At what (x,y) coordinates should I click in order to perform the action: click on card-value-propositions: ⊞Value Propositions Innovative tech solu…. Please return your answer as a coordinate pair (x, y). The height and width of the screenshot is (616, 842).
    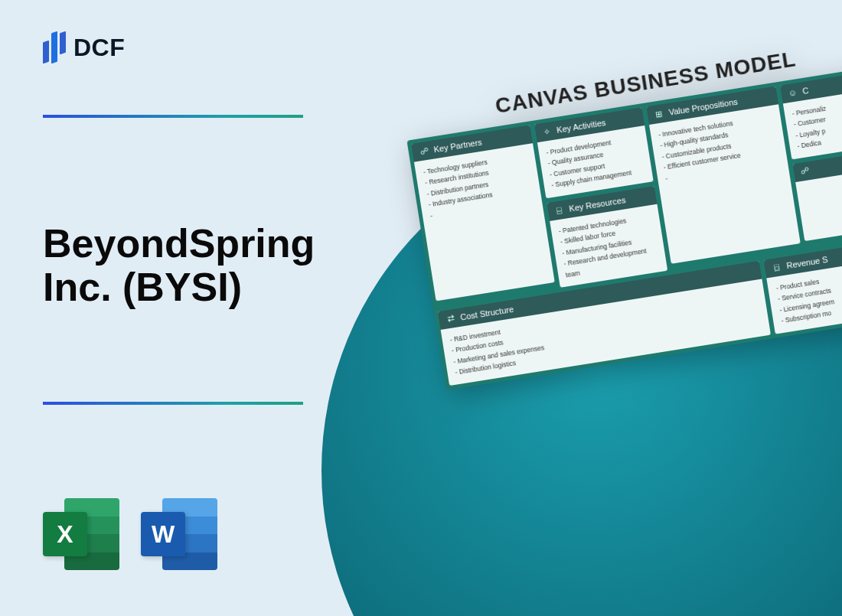
    Looking at the image, I should click on (723, 175).